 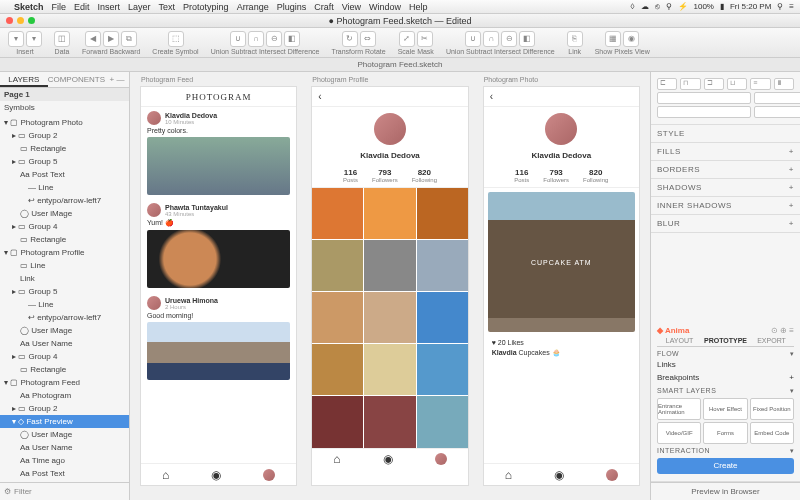 I want to click on align-btn: ⫼, so click(x=784, y=84).